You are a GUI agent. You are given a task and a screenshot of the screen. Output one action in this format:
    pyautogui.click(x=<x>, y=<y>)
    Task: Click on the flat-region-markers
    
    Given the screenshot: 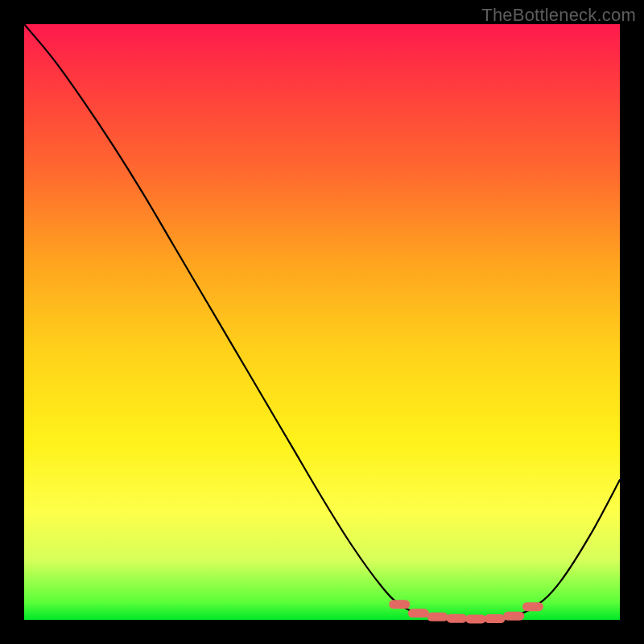 What is the action you would take?
    pyautogui.click(x=466, y=612)
    